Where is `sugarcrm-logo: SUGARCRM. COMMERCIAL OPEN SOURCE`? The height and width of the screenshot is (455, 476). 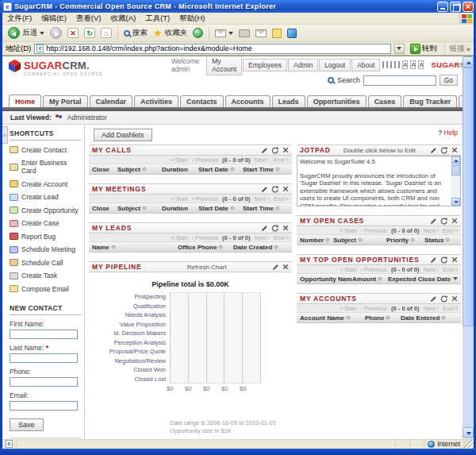
sugarcrm-logo: SUGARCRM. COMMERCIAL OPEN SOURCE is located at coordinates (56, 68).